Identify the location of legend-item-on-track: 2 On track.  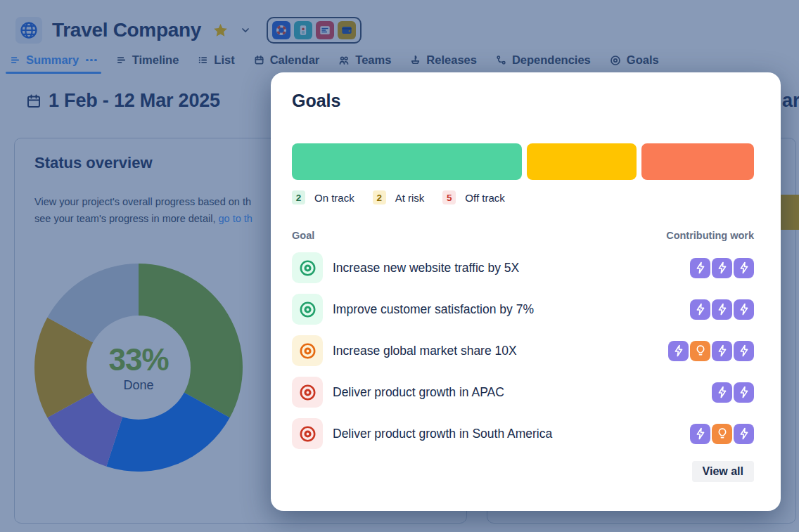
(324, 197).